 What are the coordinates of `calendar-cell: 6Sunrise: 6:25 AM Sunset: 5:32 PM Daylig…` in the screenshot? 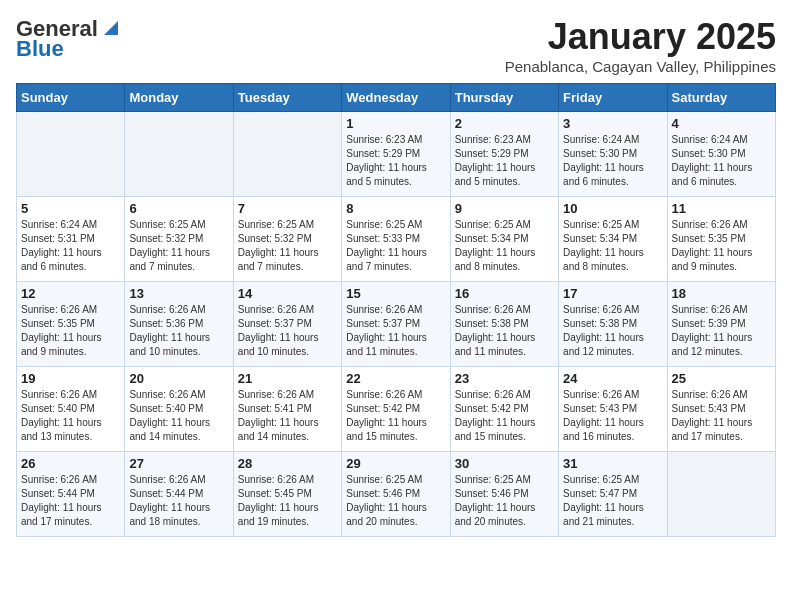 It's located at (179, 240).